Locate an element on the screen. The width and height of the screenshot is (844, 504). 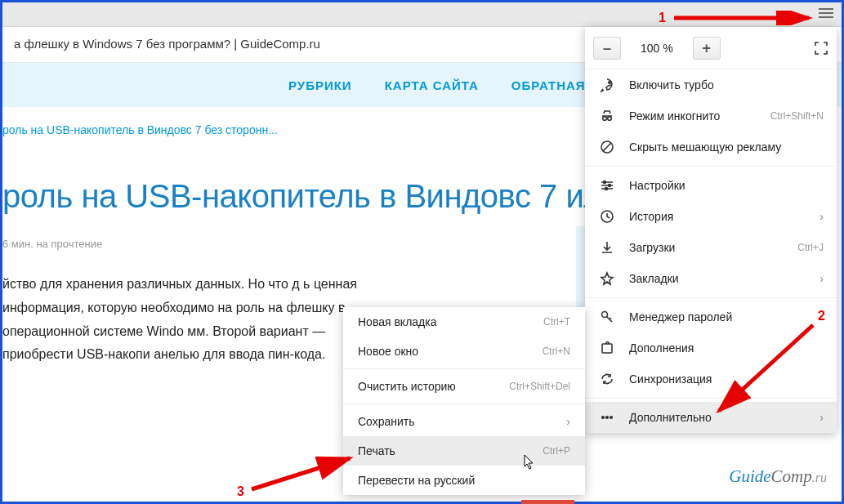
submenu-item-label: Перевести на русский is located at coordinates (464, 480).